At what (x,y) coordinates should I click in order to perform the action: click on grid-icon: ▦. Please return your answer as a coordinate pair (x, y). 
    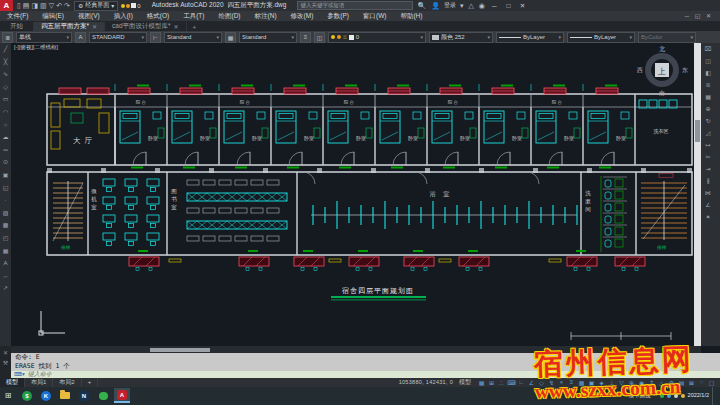
    Looking at the image, I should click on (482, 382).